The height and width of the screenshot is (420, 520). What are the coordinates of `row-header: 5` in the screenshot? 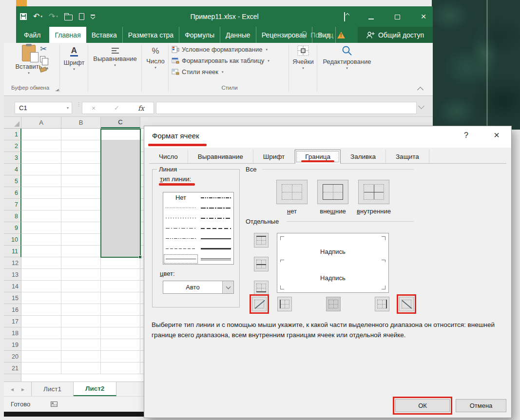 It's located at (13, 181).